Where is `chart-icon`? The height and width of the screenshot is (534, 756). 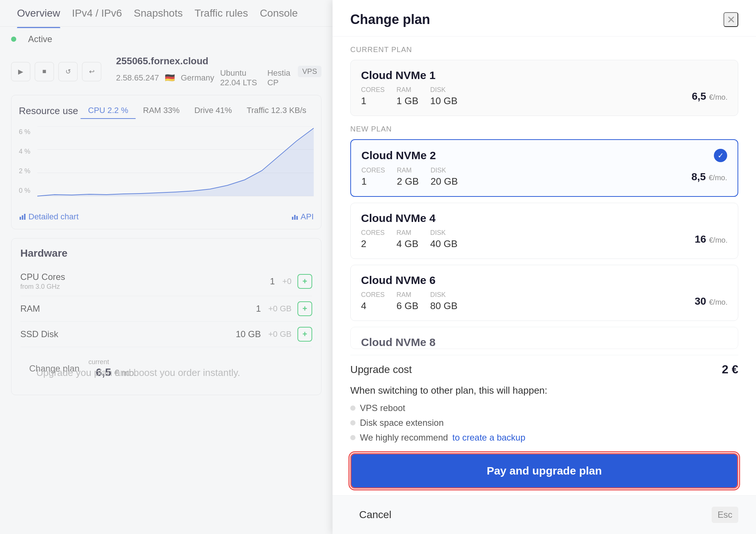 chart-icon is located at coordinates (23, 217).